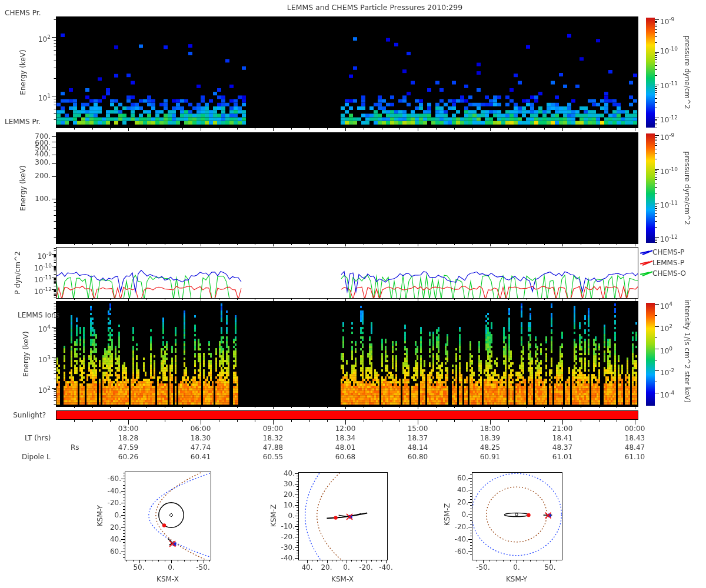 This screenshot has height=588, width=706. Describe the element at coordinates (667, 136) in the screenshot. I see `colorbar2-tick-label: 10-9` at that location.